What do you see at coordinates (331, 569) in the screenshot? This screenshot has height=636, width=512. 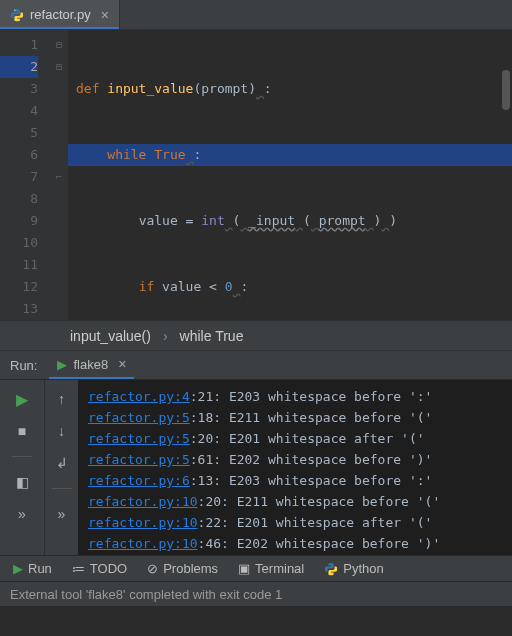 I see `python-icon` at bounding box center [331, 569].